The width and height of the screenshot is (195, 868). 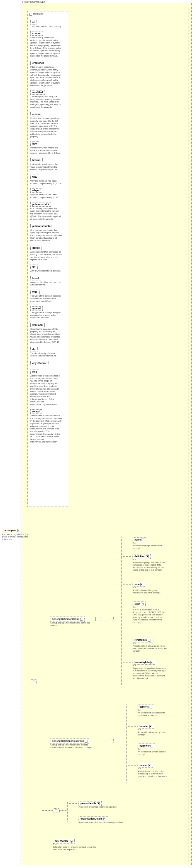 I want to click on attr-dir: dir The directionality of textual conten…, so click(x=48, y=352).